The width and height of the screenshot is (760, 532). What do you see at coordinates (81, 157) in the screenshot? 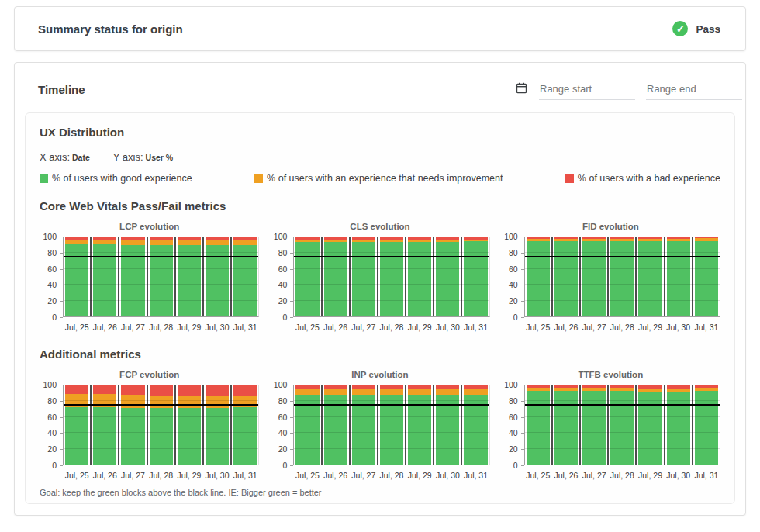
I see `x-axis-value: Date` at bounding box center [81, 157].